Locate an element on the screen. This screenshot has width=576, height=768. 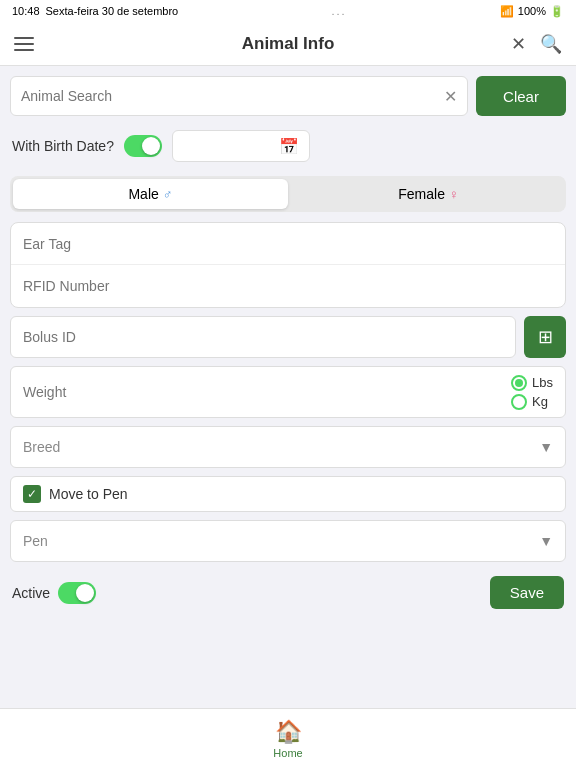
bolus-id-input is located at coordinates (263, 337).